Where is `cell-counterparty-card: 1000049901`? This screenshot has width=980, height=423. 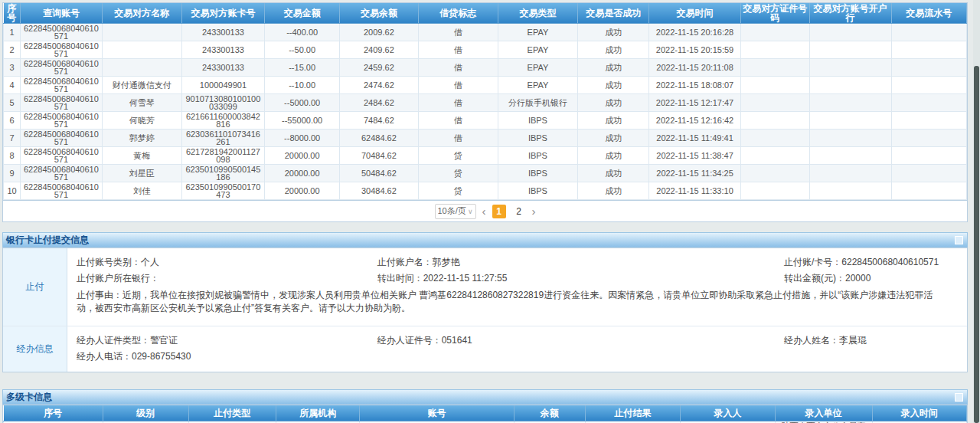 cell-counterparty-card: 1000049901 is located at coordinates (224, 86).